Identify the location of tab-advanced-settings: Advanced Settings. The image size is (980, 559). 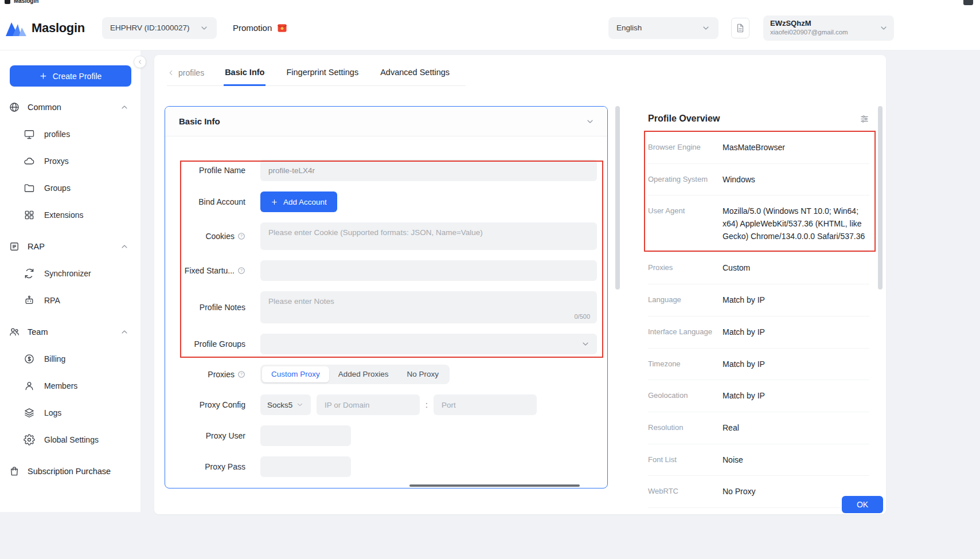
(415, 76).